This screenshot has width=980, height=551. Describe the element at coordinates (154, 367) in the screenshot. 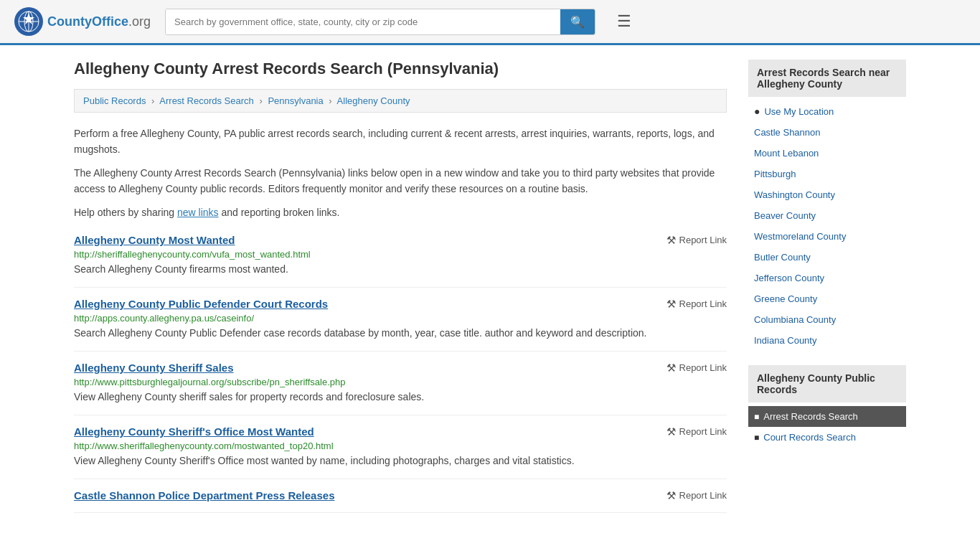

I see `record-title: Allegheny County Sheriff Sales` at that location.